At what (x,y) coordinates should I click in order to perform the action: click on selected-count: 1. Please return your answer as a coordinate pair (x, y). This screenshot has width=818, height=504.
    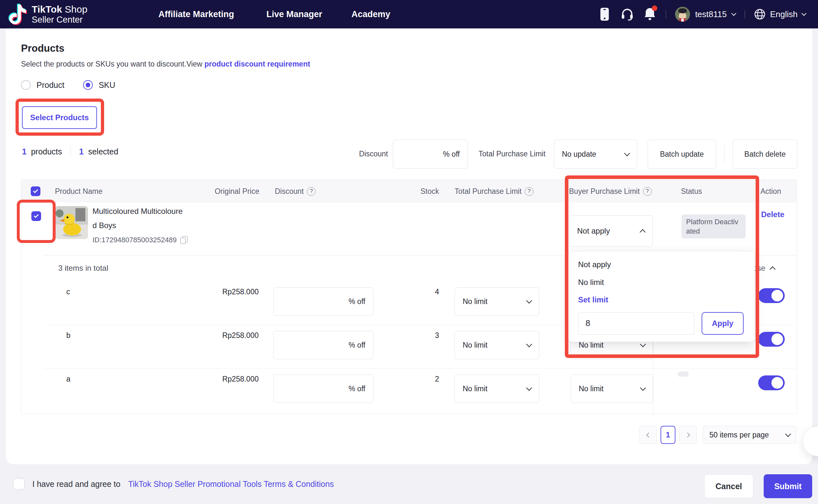
    Looking at the image, I should click on (81, 152).